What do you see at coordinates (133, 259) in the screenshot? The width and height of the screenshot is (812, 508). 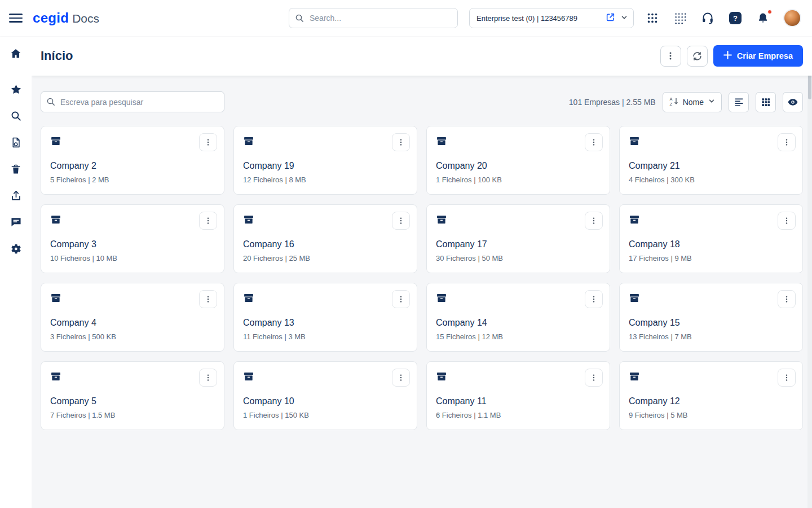 I see `company-file-meta: 10 Ficheiros | 10 MB` at bounding box center [133, 259].